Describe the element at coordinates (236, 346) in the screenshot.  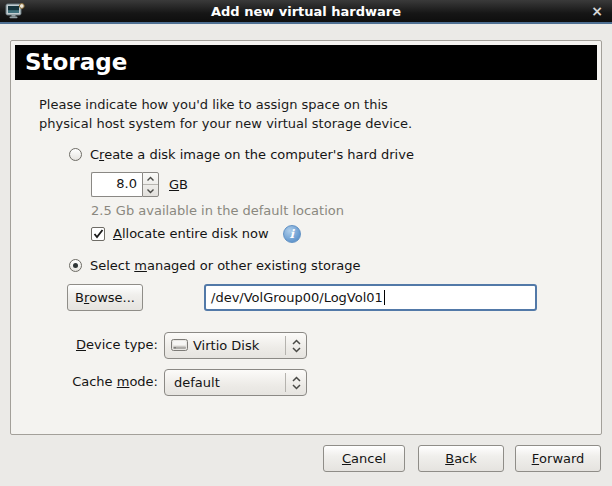
I see `device-type-value: Virtio Disk` at that location.